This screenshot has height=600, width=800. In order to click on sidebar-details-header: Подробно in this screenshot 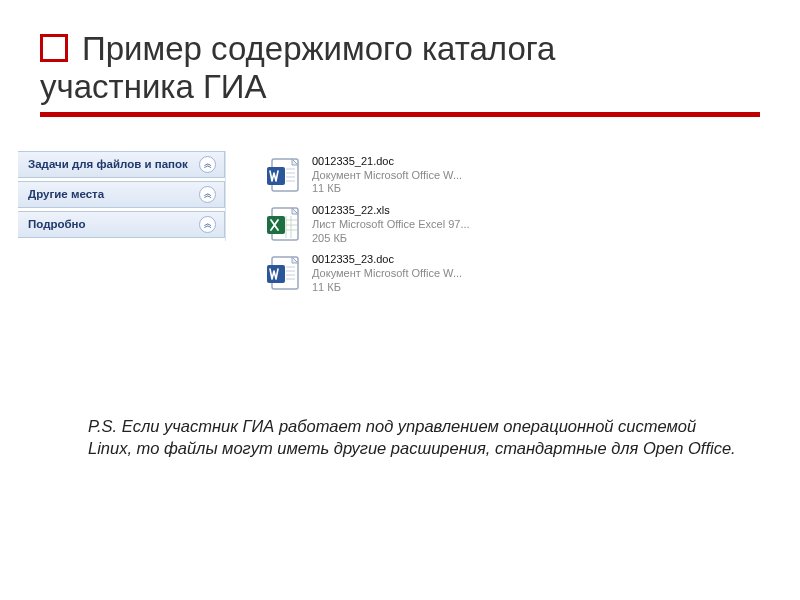, I will do `click(122, 224)`.